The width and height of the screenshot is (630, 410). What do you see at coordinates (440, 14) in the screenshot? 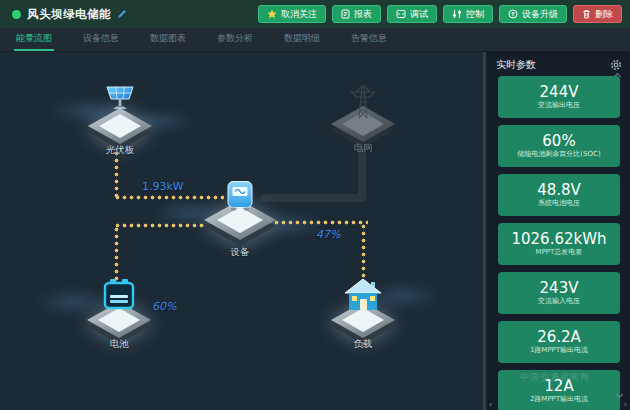
I see `header-actions: 取消关注 报表 调试 控制` at bounding box center [440, 14].